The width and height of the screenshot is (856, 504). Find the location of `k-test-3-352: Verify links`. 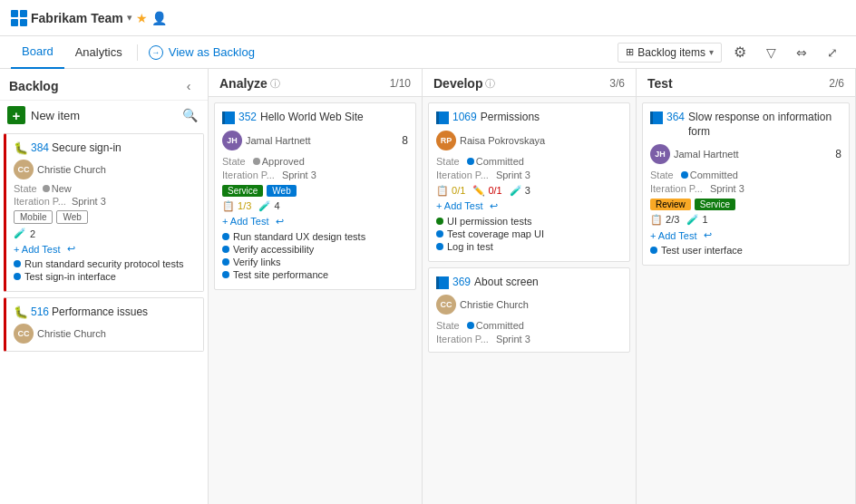

k-test-3-352: Verify links is located at coordinates (258, 262).